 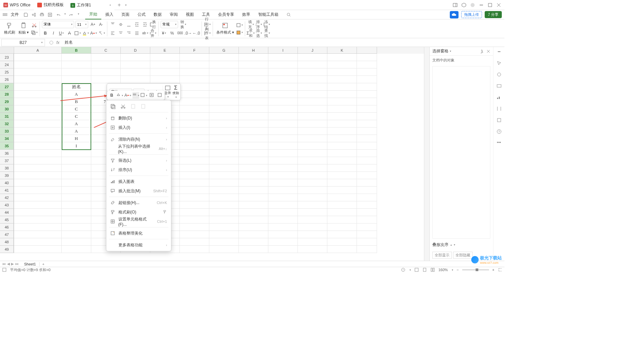 What do you see at coordinates (76, 139) in the screenshot?
I see `cell-B34: H` at bounding box center [76, 139].